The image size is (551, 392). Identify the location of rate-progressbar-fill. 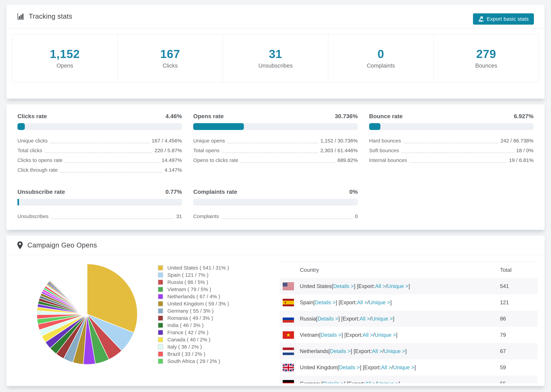
(18, 202).